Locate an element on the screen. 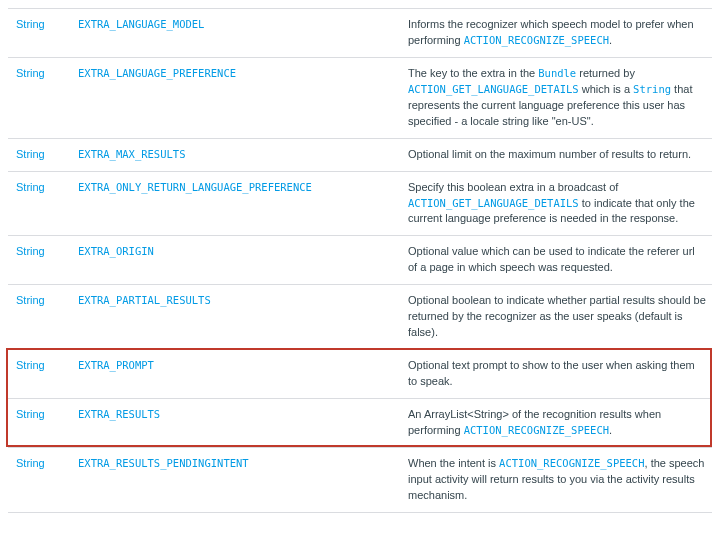  table-row: String EXTRA_ONLY_RETURN_LANGUAGE_PREFER… is located at coordinates (360, 204).